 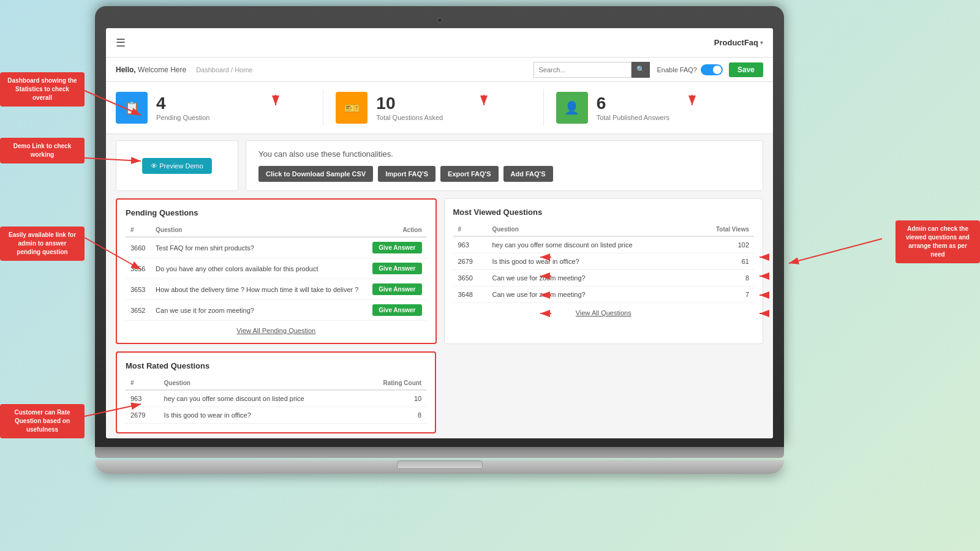 I want to click on give-answer-btn-1: Give Answer, so click(x=397, y=268).